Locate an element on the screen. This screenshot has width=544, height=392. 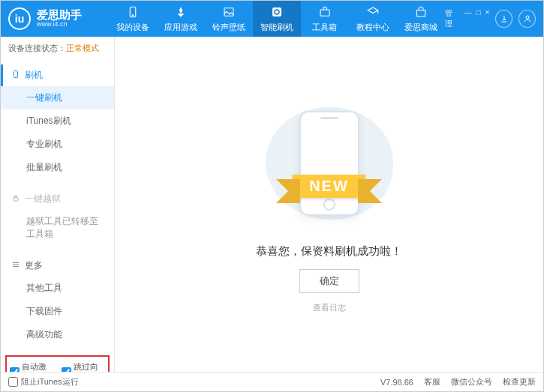
nav-toolbox: 工具箱 is located at coordinates (325, 19).